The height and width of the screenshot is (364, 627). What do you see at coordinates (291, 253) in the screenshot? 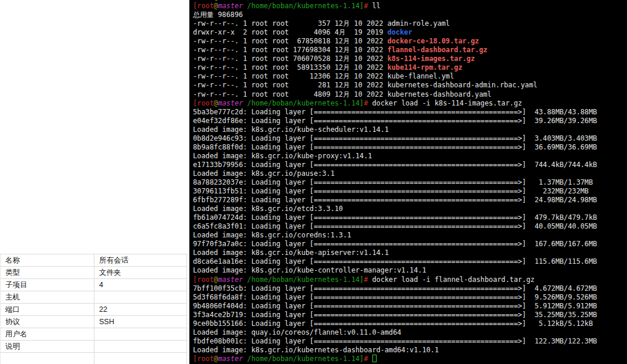
I see `text-segment: Loaded image: k8s.gcr.io/kube-apiserver:…` at bounding box center [291, 253].